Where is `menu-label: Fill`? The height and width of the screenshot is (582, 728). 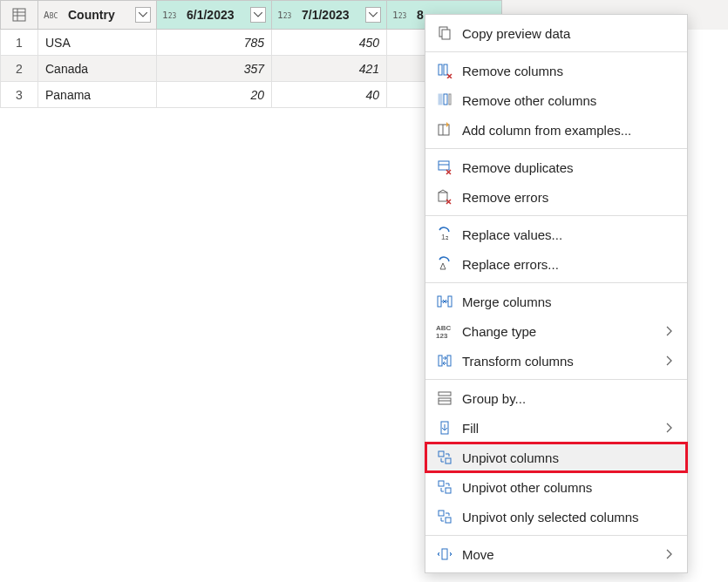
menu-label: Fill is located at coordinates (560, 429).